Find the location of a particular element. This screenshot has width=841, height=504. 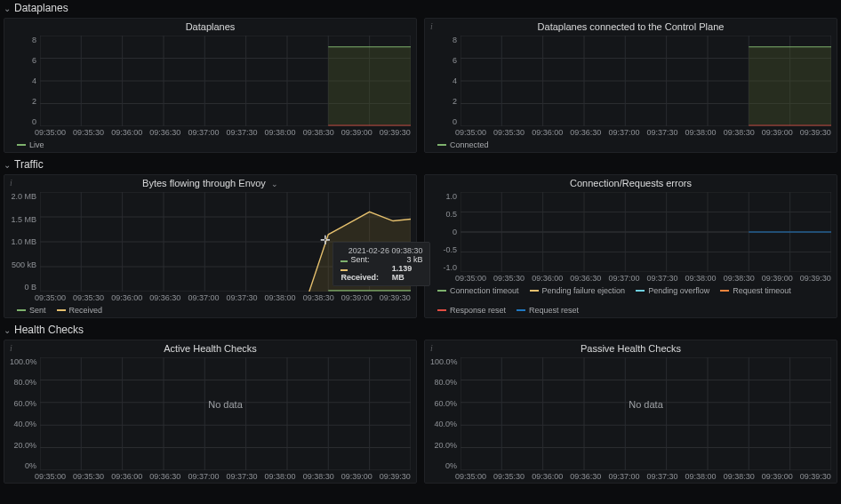

legend-item: Connection timeout is located at coordinates (478, 291).